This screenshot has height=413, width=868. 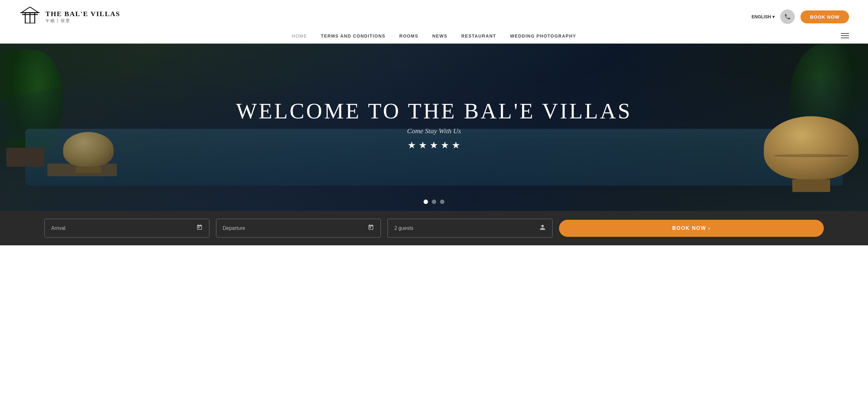 What do you see at coordinates (845, 36) in the screenshot?
I see `hamburger-menu` at bounding box center [845, 36].